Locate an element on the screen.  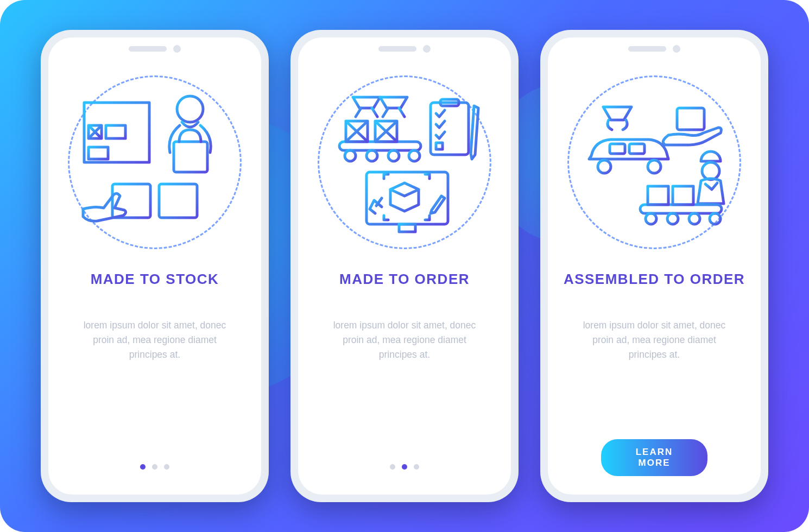
onboarding-heading: MADE TO ORDER is located at coordinates (404, 279).